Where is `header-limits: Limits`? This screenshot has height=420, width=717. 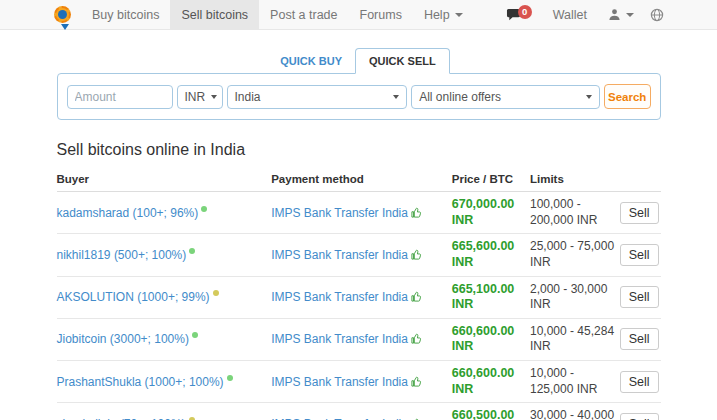
header-limits: Limits is located at coordinates (575, 180).